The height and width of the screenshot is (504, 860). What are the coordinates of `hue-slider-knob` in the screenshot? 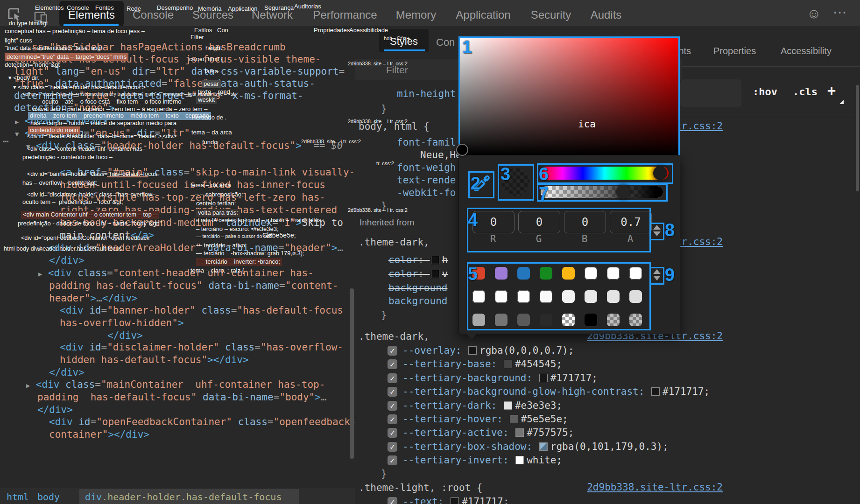 It's located at (660, 173).